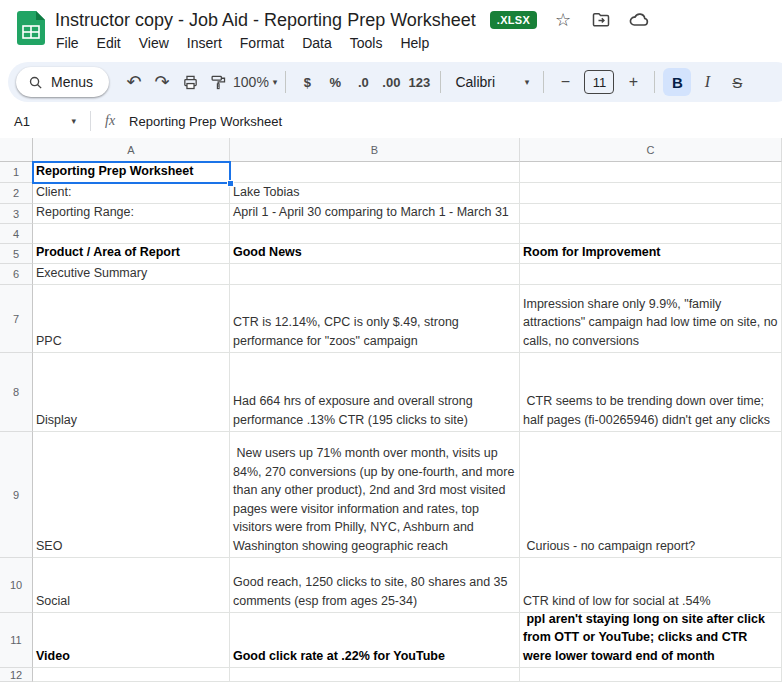 This screenshot has width=782, height=682. Describe the element at coordinates (651, 214) in the screenshot. I see `cell-C3` at that location.